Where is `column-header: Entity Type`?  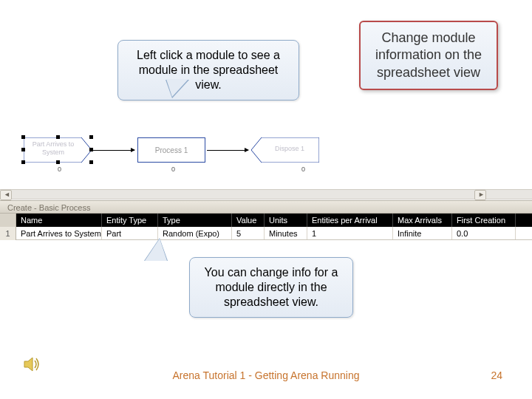 column-header: Entity Type is located at coordinates (130, 220).